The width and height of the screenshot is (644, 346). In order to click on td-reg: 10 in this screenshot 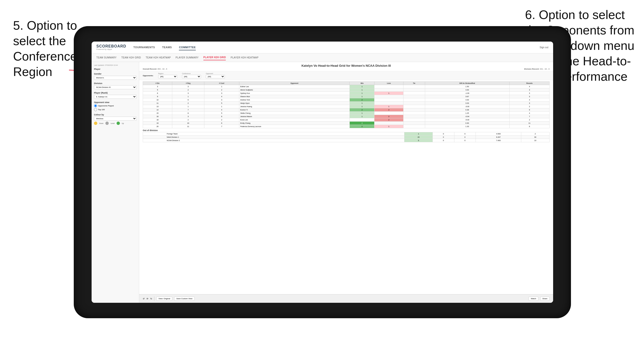, I will do `click(188, 123)`.